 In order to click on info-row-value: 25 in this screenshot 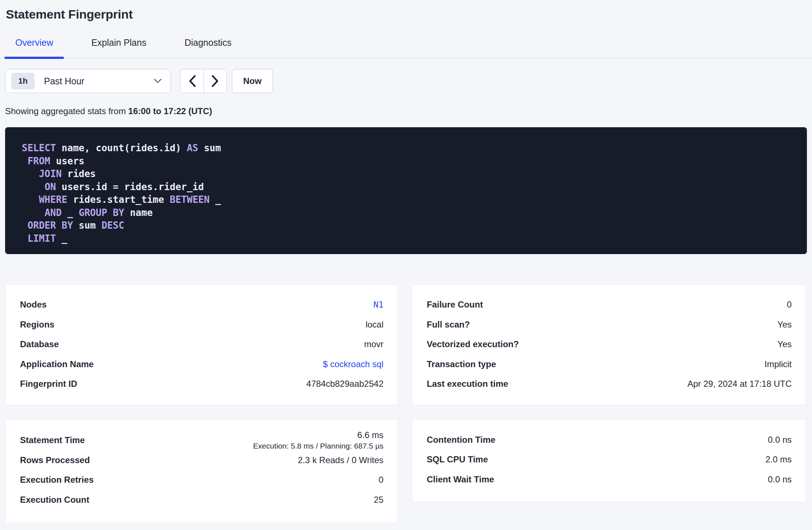, I will do `click(379, 500)`.